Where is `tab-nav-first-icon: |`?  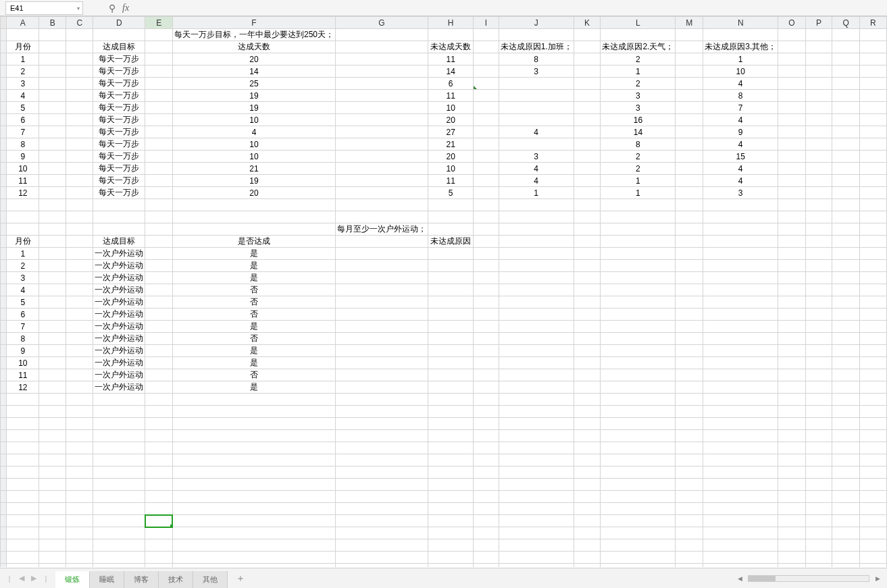 tab-nav-first-icon: | is located at coordinates (9, 579).